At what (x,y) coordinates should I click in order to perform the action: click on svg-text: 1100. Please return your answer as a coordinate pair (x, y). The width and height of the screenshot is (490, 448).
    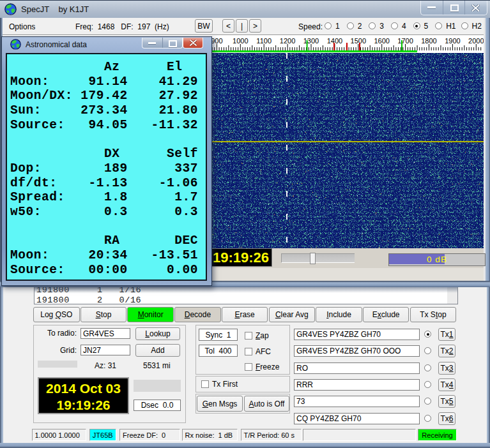
    Looking at the image, I should click on (264, 41).